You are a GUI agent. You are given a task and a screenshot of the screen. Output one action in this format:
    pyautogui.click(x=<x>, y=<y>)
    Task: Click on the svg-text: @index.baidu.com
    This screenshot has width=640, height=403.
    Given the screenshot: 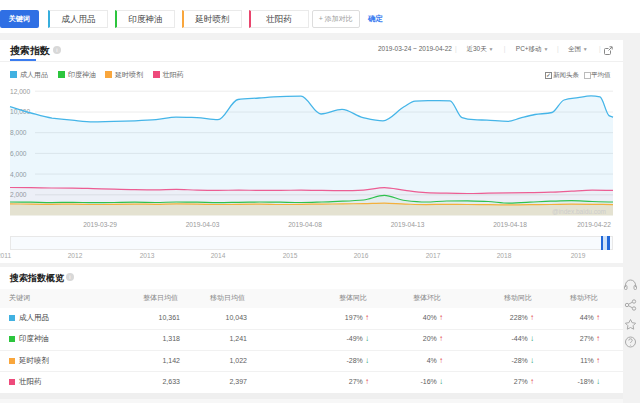 What is the action you would take?
    pyautogui.click(x=579, y=212)
    